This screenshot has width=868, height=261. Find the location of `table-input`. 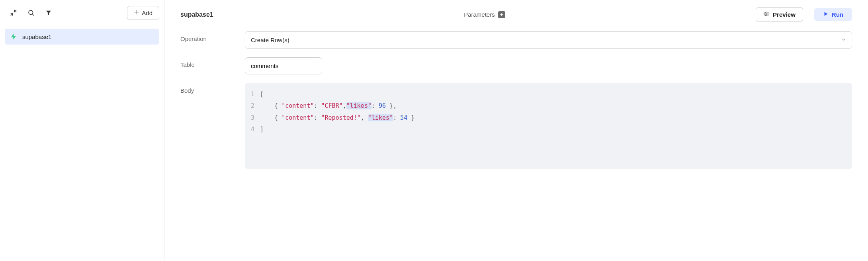

table-input is located at coordinates (283, 66).